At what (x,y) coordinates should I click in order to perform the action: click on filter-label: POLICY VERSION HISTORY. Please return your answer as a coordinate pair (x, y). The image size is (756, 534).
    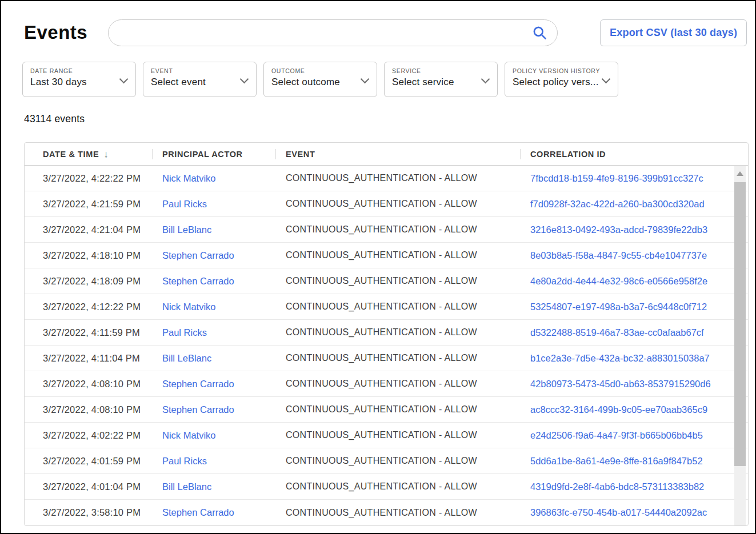
    Looking at the image, I should click on (555, 71).